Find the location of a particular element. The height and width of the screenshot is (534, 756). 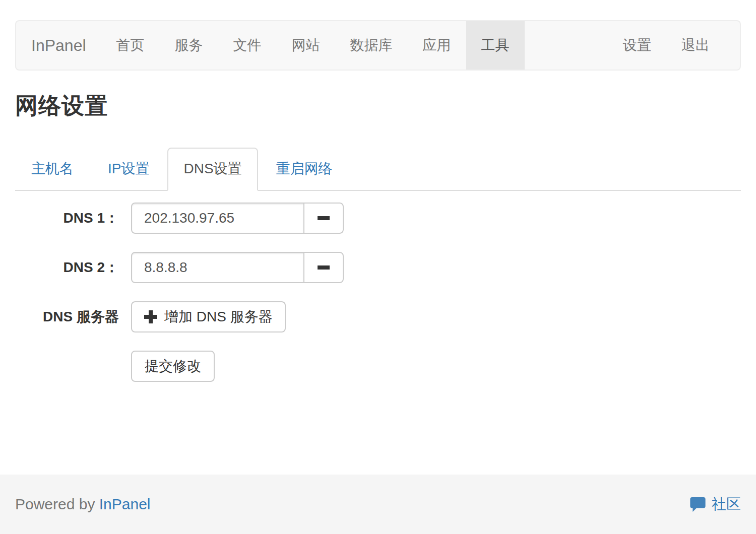

nav-item-home: 首页 is located at coordinates (131, 45).